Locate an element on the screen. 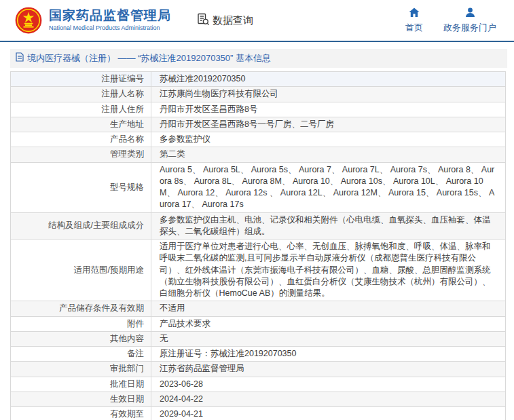 The image size is (514, 420). row-value: 无 is located at coordinates (329, 339).